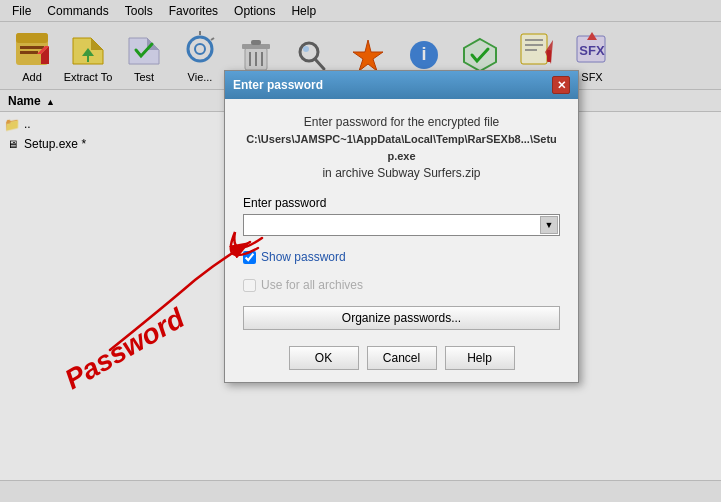 This screenshot has height=502, width=721. I want to click on use-all-archives-checkbox, so click(250, 286).